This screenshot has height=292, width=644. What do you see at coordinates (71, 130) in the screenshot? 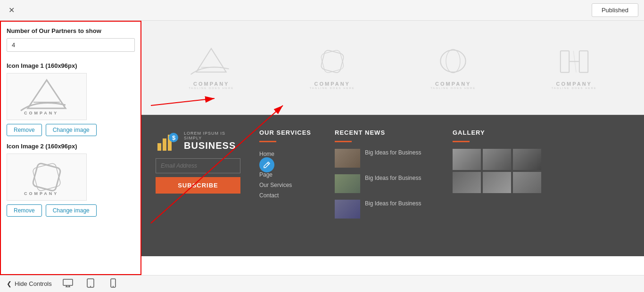
I see `icon1-buttons: Remove Change image` at bounding box center [71, 130].